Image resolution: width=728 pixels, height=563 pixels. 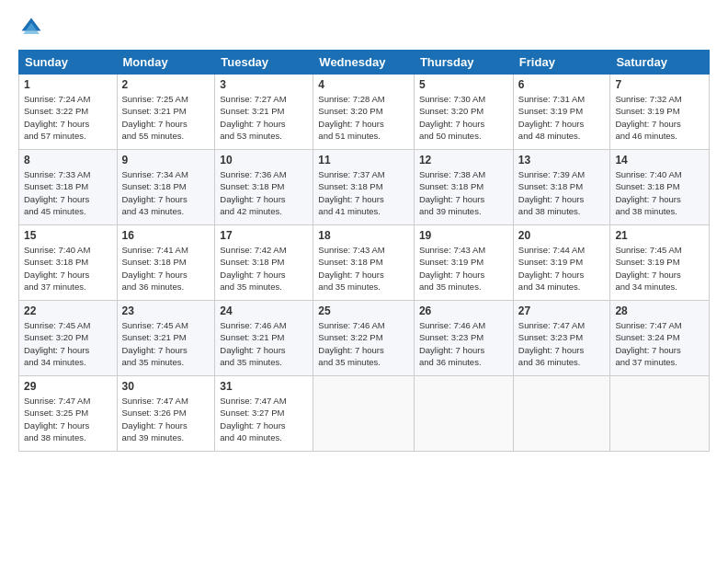 I want to click on day-cell: 8Sunrise: 7:33 AM Sunset: 3:18 PM Daylig…, so click(x=68, y=188).